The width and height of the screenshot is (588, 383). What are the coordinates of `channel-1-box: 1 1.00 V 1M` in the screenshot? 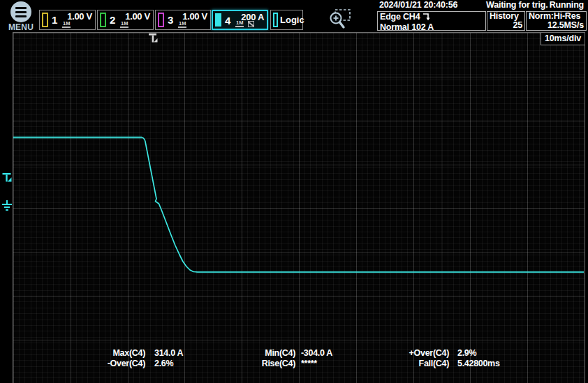 It's located at (67, 20).